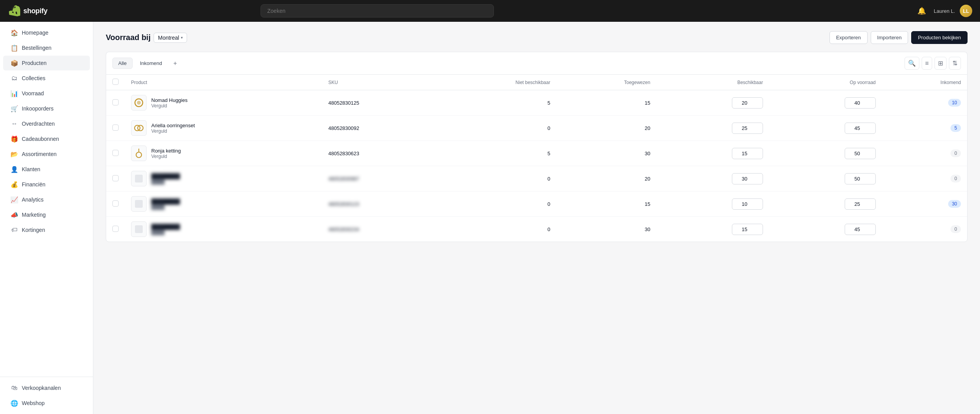 The width and height of the screenshot is (980, 414). Describe the element at coordinates (47, 200) in the screenshot. I see `sidebar-item-analytics: 📈 Analytics` at that location.